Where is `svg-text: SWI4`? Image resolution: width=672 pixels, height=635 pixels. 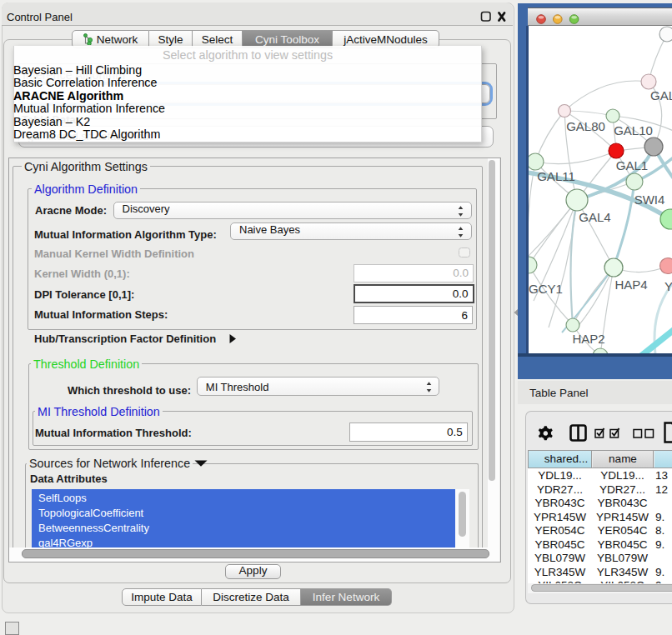
svg-text: SWI4 is located at coordinates (650, 200).